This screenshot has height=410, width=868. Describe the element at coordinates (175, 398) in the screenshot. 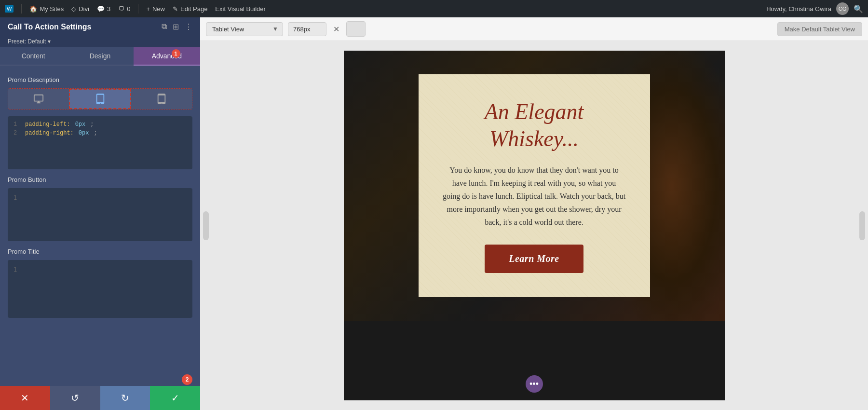

I see `save-button: ✓` at that location.